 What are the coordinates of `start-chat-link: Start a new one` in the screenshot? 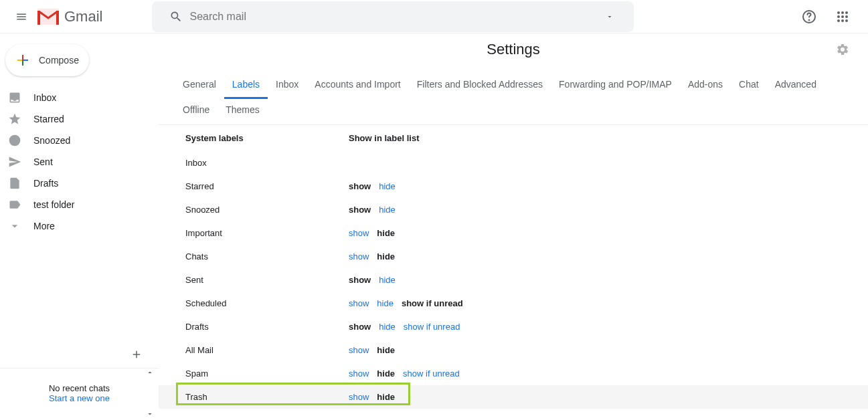 It's located at (79, 399).